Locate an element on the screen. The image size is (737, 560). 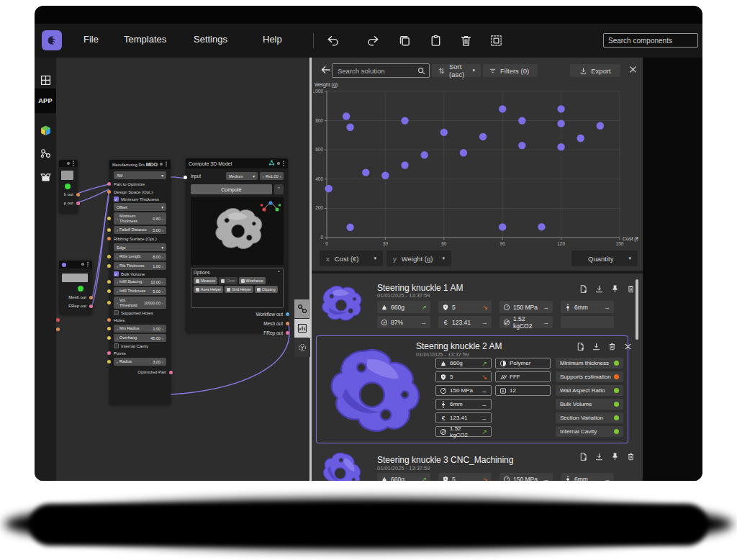
close-icon is located at coordinates (628, 347).